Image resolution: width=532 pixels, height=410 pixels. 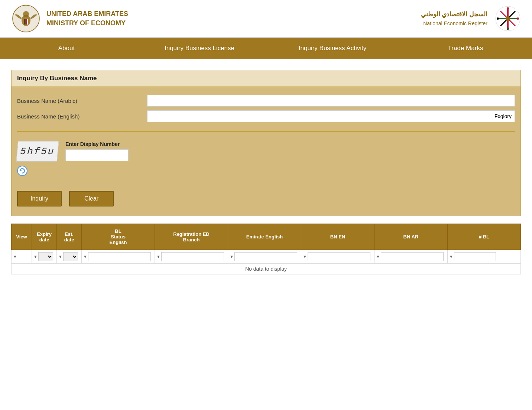 I want to click on expiry-date-filter-select, so click(x=46, y=257).